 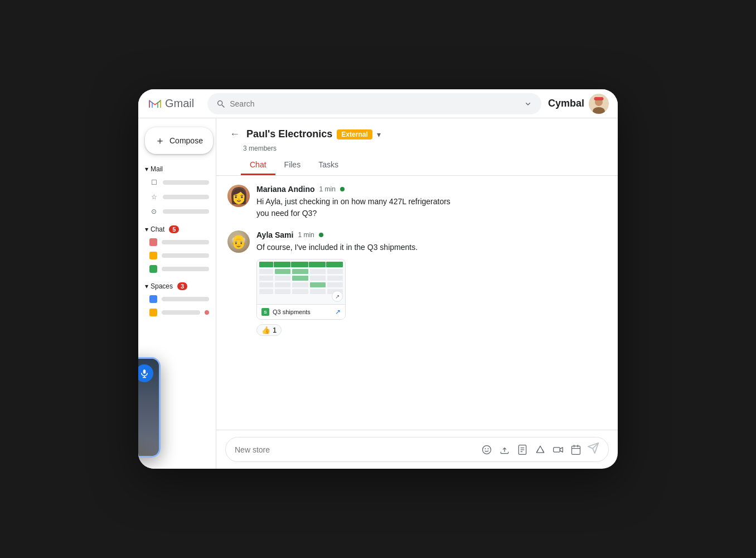 What do you see at coordinates (379, 134) in the screenshot?
I see `space-dropdown-icon: ▾` at bounding box center [379, 134].